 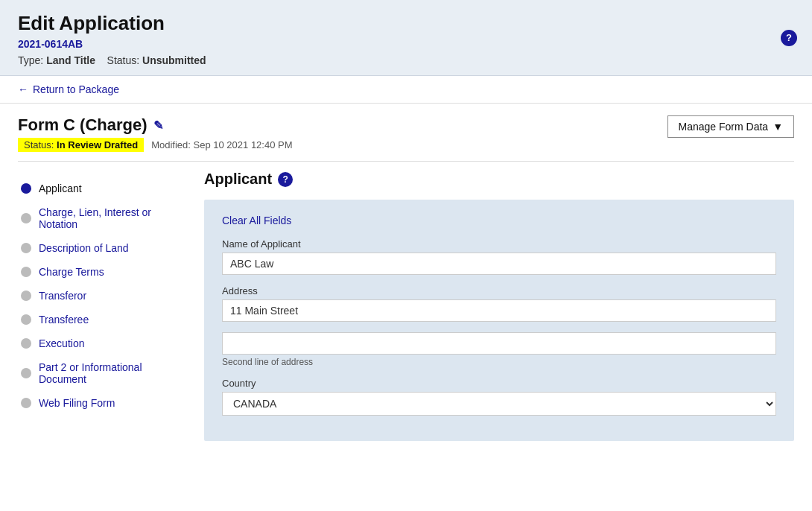 I want to click on sidebar-item-label: Applicant, so click(x=60, y=188).